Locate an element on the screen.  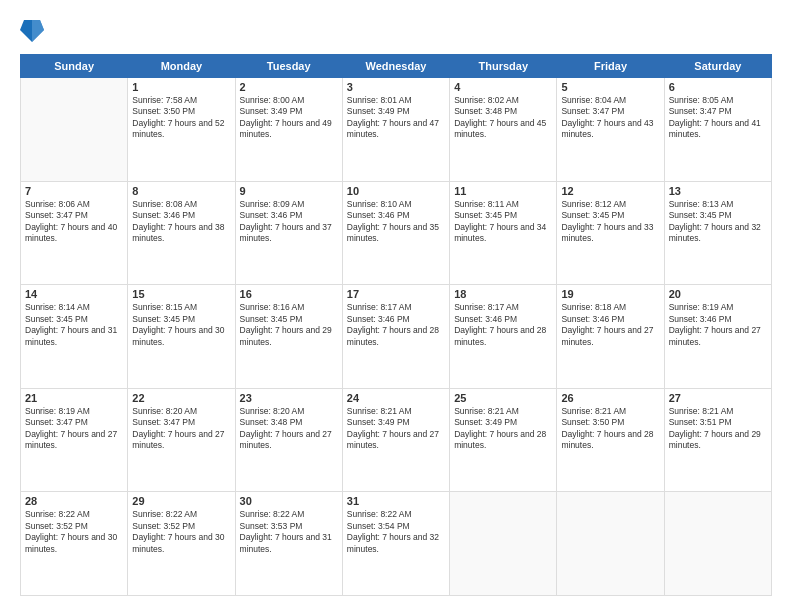
calendar-cell: 20 Sunrise: 8:19 AM Sunset: 3:46 PM Dayl… is located at coordinates (718, 337).